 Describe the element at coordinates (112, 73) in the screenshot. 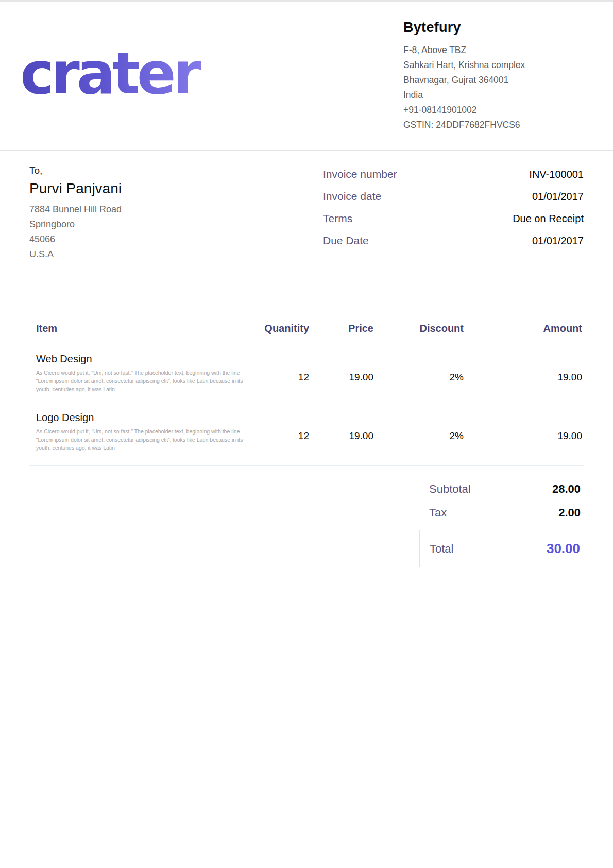

I see `logo-text: crater` at that location.